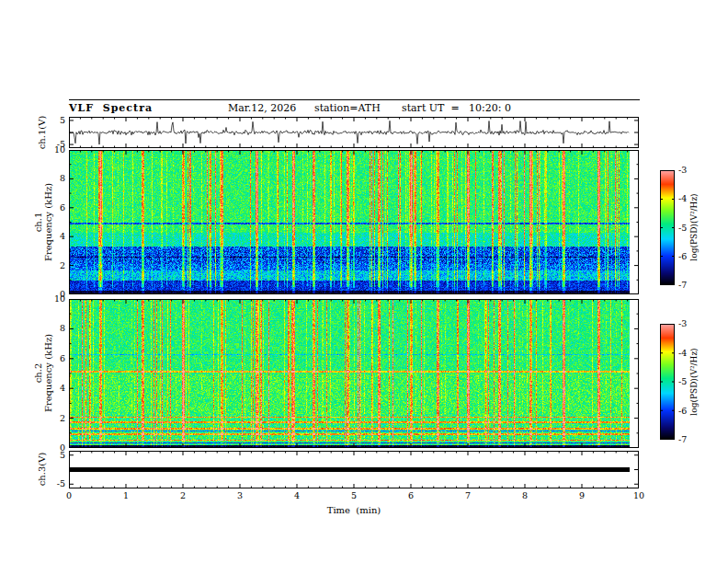 The height and width of the screenshot is (563, 728). Describe the element at coordinates (48, 373) in the screenshot. I see `ch2-spec-ylabel-line2: Frequency (kHz)` at that location.